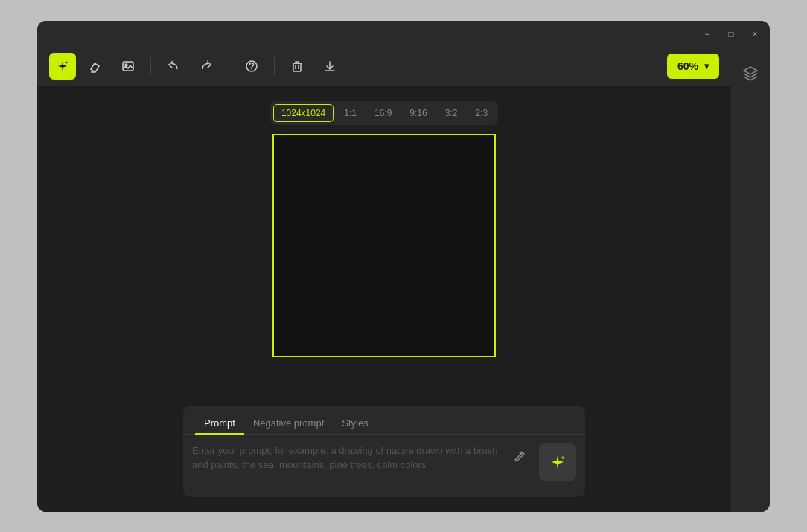  I want to click on right-sidebar, so click(750, 280).